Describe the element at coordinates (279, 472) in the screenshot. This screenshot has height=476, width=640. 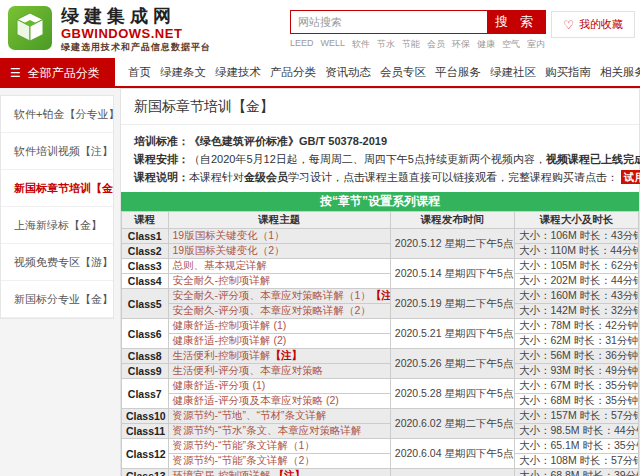
I see `course-topic-link: 环境宜居-控制项详解 【注】` at that location.